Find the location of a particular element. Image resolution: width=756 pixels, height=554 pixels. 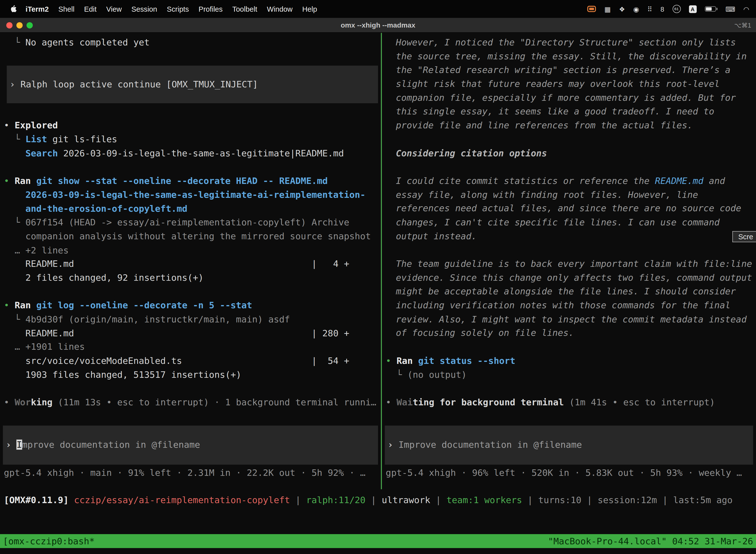

terminal-line: companion file, especially if more comme… is located at coordinates (576, 98).